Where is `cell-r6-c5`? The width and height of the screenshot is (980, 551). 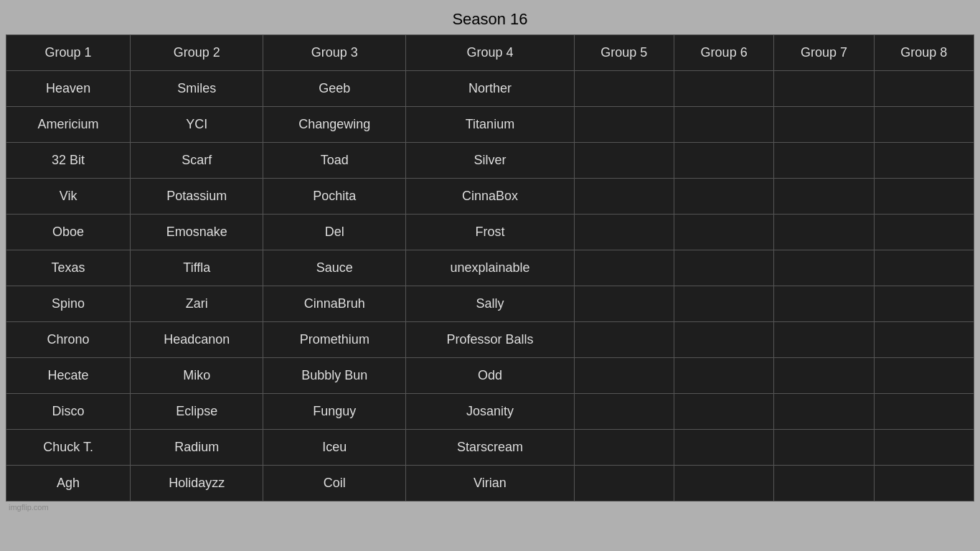
cell-r6-c5 is located at coordinates (624, 268).